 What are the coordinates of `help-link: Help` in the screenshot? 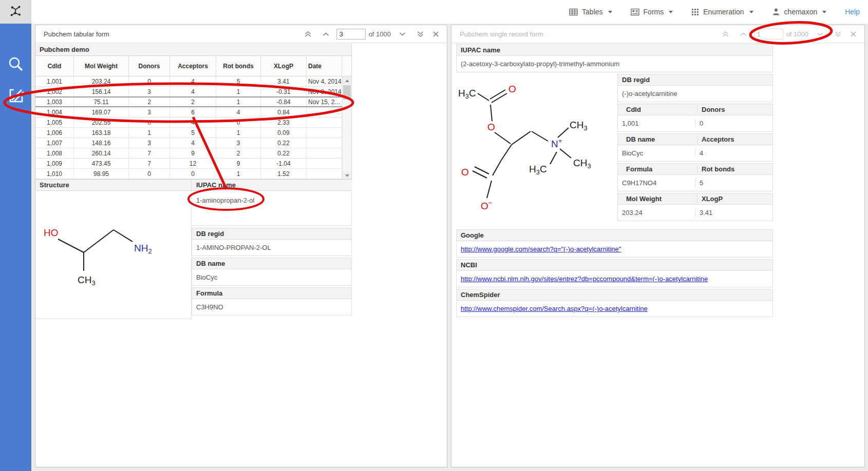 It's located at (853, 12).